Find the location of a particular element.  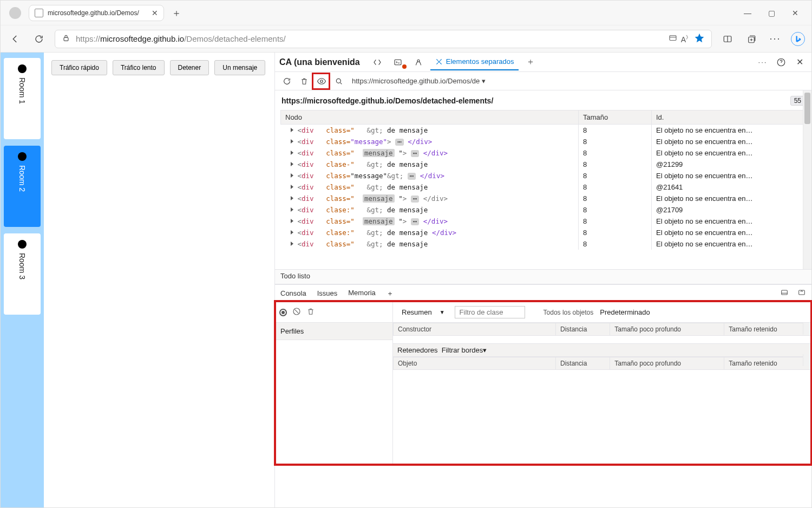

reload-button is located at coordinates (39, 39).